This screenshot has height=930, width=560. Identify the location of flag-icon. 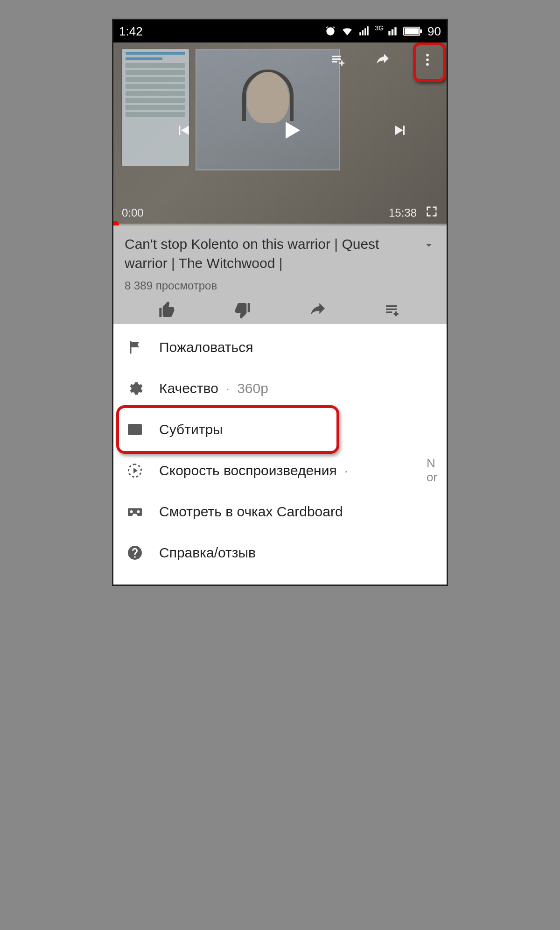
(143, 347).